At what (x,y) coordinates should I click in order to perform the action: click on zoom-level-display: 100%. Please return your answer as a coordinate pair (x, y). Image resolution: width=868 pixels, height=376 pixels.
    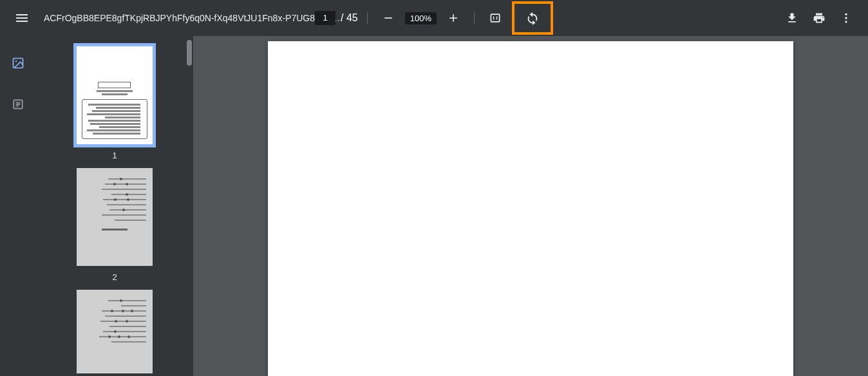
    Looking at the image, I should click on (421, 18).